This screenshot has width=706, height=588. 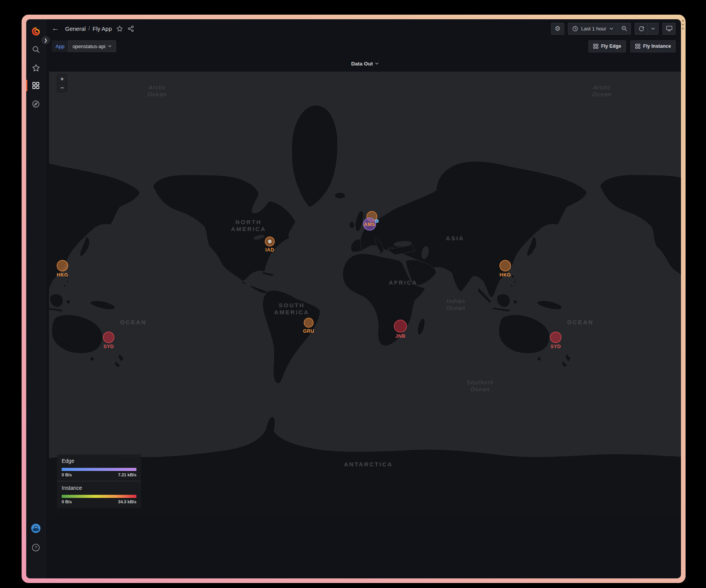 I want to click on search-icon, so click(x=36, y=49).